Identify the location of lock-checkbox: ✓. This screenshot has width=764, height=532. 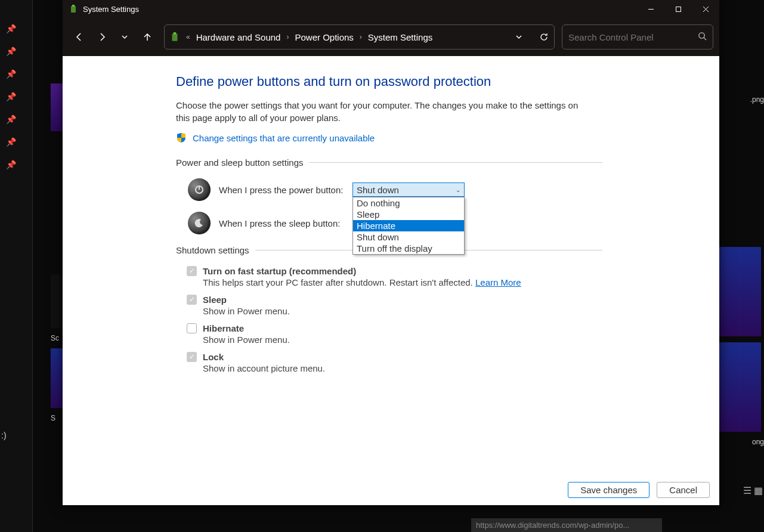
(192, 357).